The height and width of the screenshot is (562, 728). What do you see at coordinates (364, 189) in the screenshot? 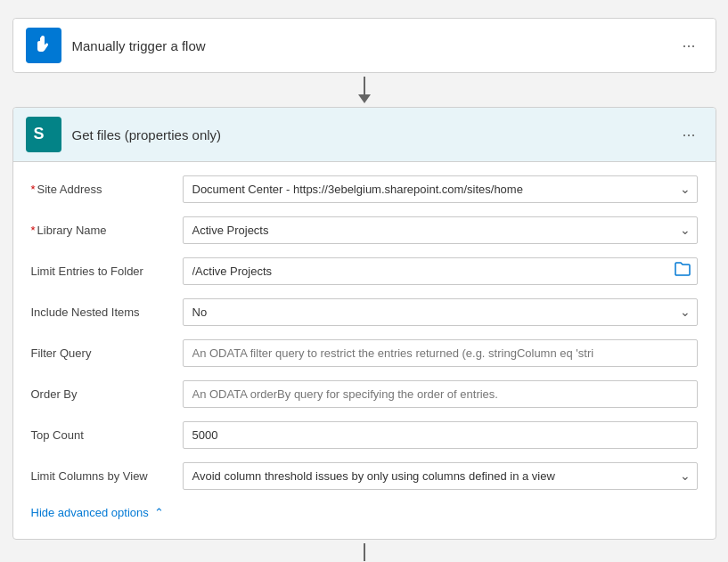
I see `field-row-site-address: *Site Address Document Center - https://…` at bounding box center [364, 189].